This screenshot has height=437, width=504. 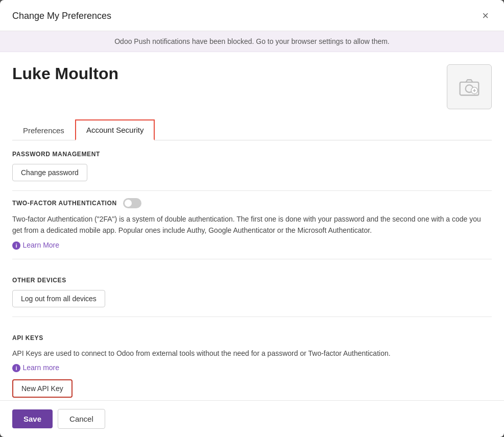 I want to click on cancel-button: Cancel, so click(x=82, y=419).